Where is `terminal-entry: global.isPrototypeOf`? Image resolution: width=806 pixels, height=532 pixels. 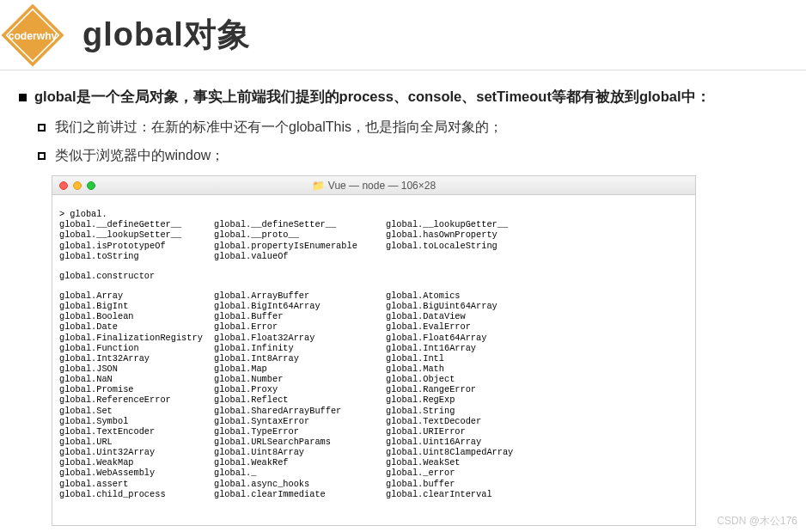
terminal-entry: global.isPrototypeOf is located at coordinates (137, 246).